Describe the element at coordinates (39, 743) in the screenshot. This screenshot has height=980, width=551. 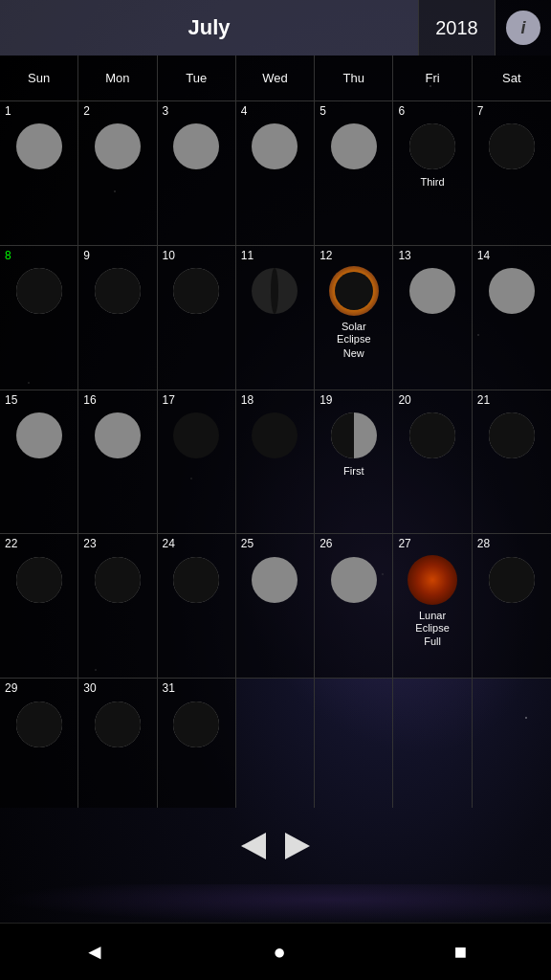
I see `day-29: 29` at that location.